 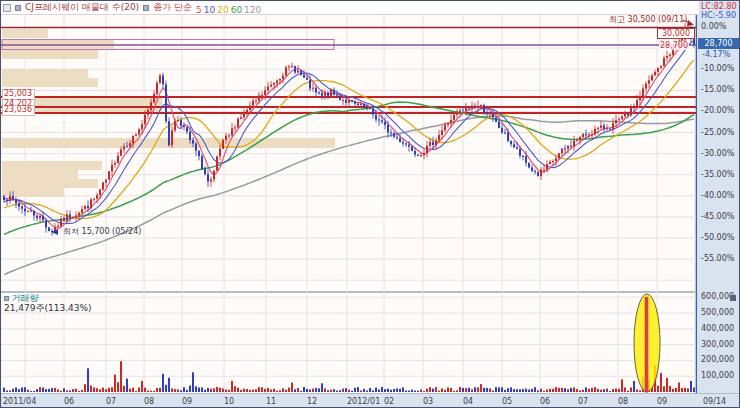 What do you see at coordinates (102, 232) in the screenshot?
I see `low-annotation: 최저 15,700 (05/24)` at bounding box center [102, 232].